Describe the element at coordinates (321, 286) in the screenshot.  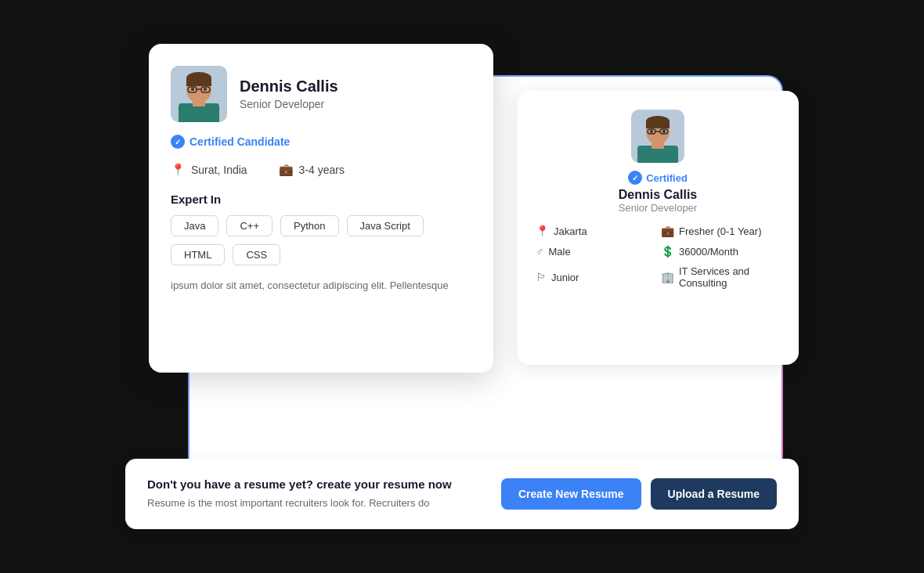
I see `lorem-text: ipsum dolor sit amet, consectetur adipis…` at that location.